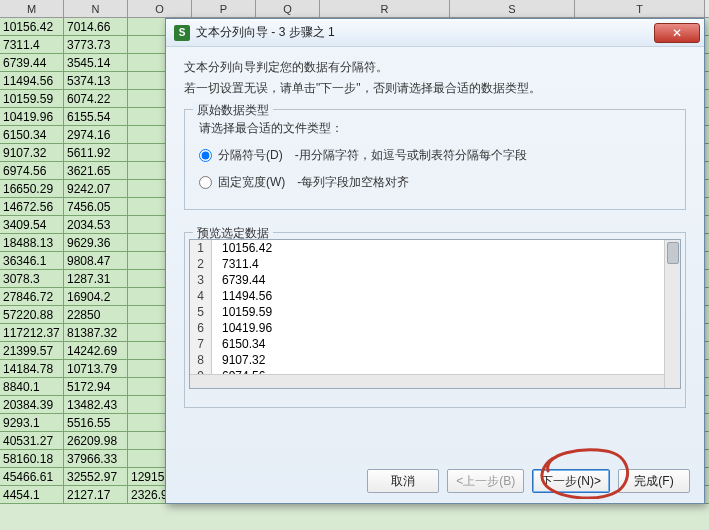 This screenshot has width=709, height=530. Describe the element at coordinates (96, 26) in the screenshot. I see `cell: 7014.66` at that location.